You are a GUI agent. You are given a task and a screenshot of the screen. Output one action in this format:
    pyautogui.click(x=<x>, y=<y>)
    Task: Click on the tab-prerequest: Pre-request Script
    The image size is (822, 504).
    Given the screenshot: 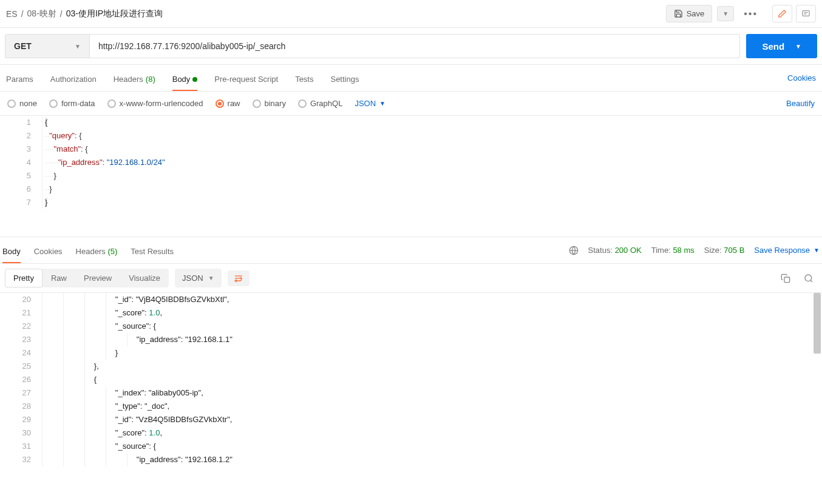 What is the action you would take?
    pyautogui.click(x=246, y=81)
    